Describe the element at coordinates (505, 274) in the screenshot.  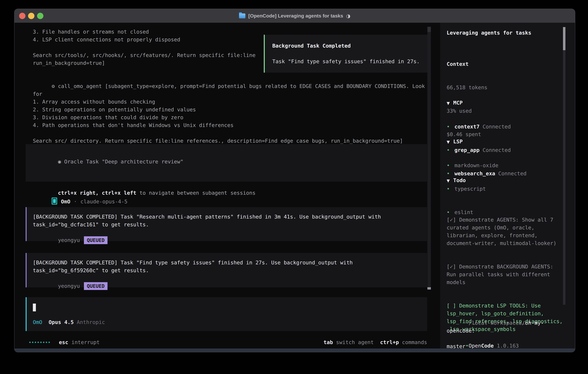
I see `todo-item: [✓] Demonstrate BACKGROUND AGENTS: Run p…` at that location.